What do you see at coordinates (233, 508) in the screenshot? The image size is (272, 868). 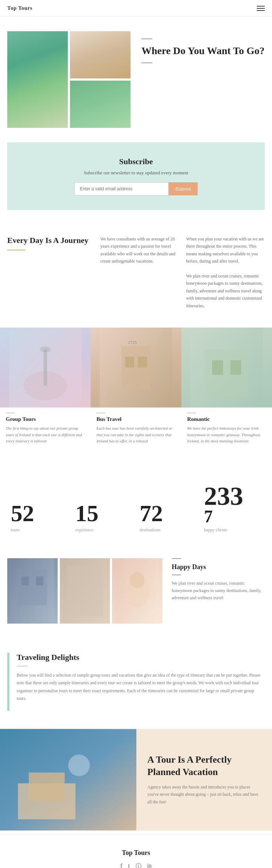 I see `stat-clients: 233 7 happy clients` at bounding box center [233, 508].